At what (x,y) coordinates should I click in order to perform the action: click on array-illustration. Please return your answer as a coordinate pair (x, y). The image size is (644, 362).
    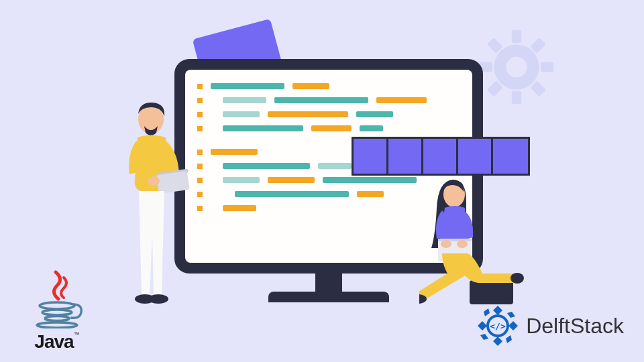
    Looking at the image, I should click on (441, 156).